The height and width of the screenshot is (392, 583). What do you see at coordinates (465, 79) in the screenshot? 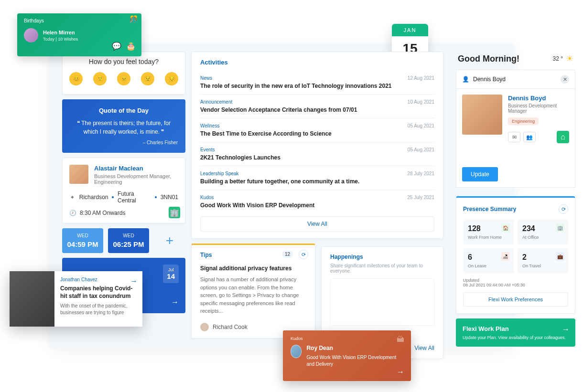
I see `user-search-icon: 👤` at bounding box center [465, 79].